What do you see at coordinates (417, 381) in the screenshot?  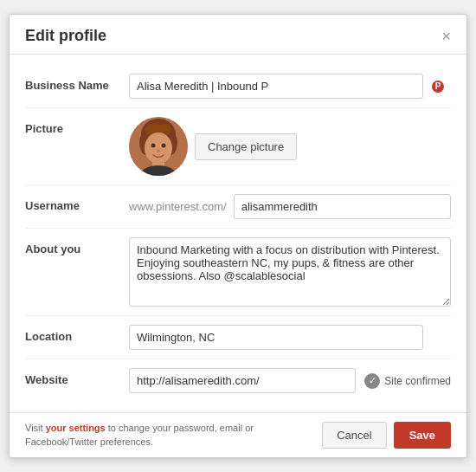 I see `site-confirmed-label: Site confirmed` at bounding box center [417, 381].